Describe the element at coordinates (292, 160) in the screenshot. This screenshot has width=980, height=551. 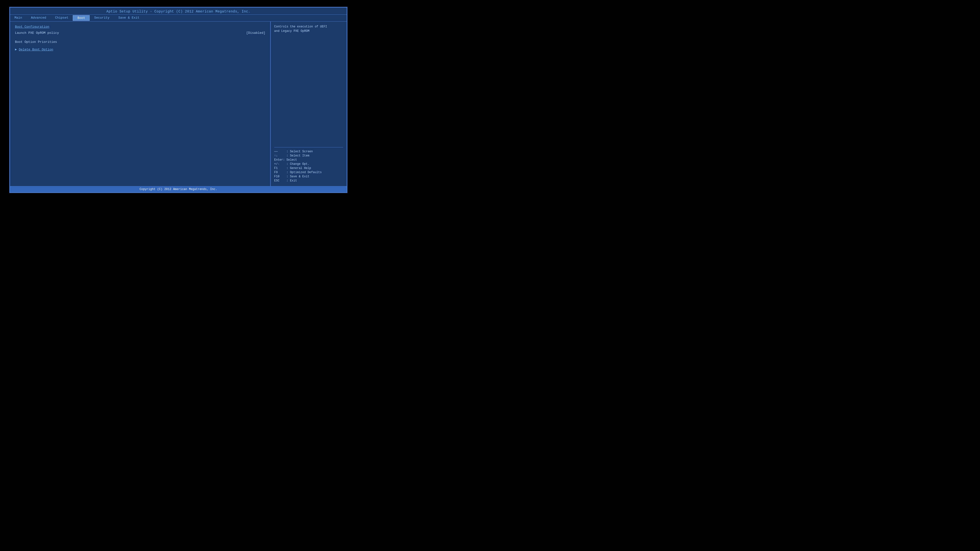
I see `key-desc-enter: Select` at that location.